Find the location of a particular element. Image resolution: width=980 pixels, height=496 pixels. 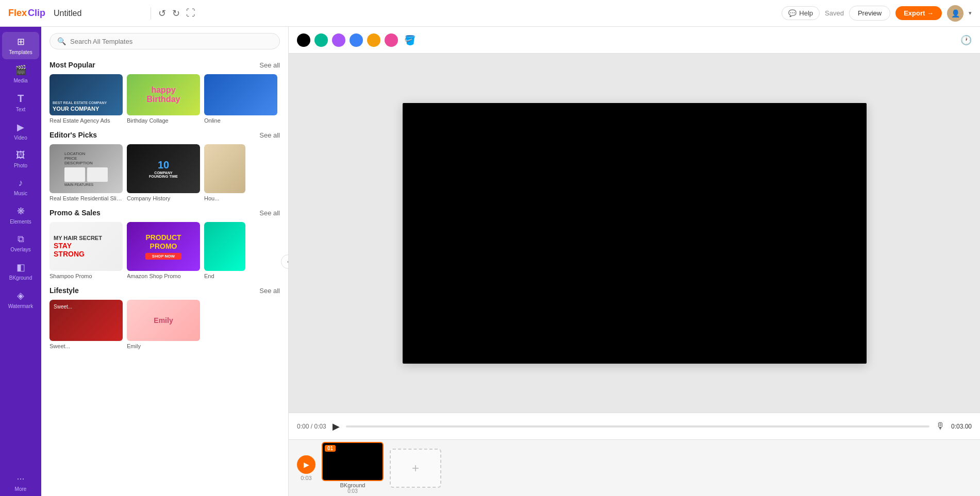

template-card-house: Hou... is located at coordinates (225, 173).